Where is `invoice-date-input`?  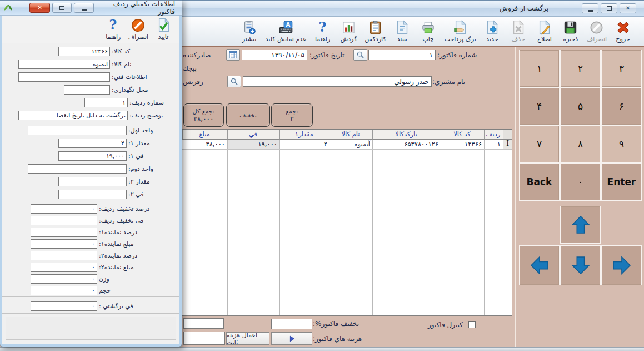 invoice-date-input is located at coordinates (274, 55).